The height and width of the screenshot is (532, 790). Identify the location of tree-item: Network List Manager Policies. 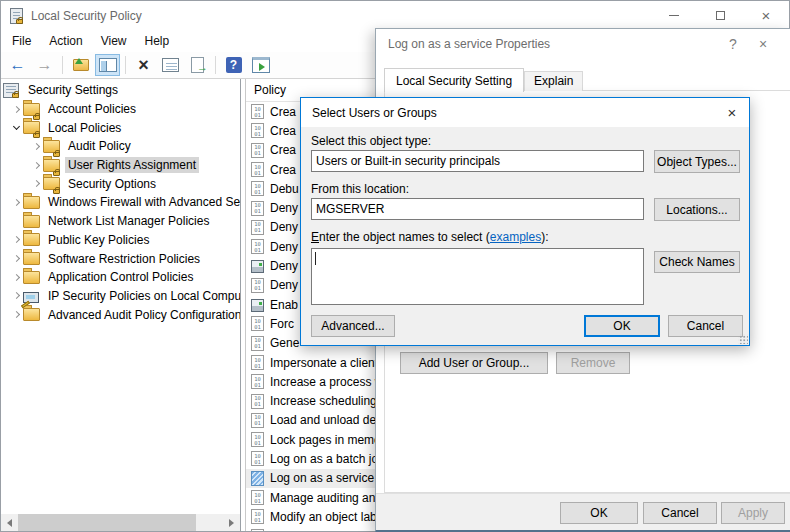
(120, 222).